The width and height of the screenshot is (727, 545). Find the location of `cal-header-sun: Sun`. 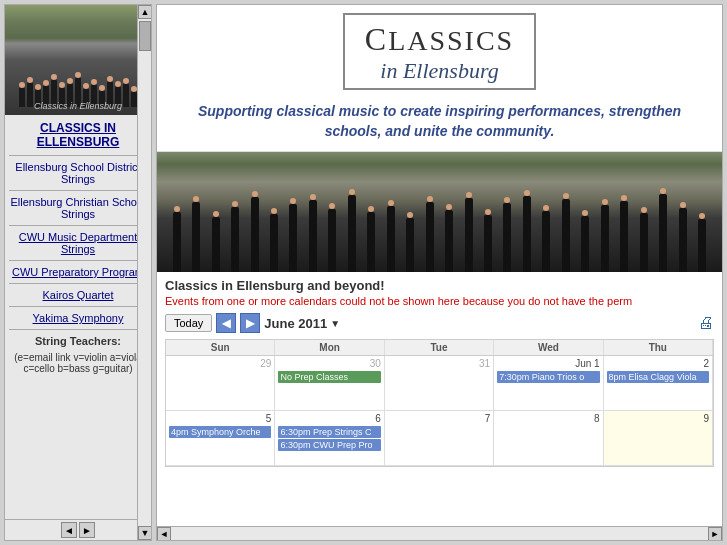

cal-header-sun: Sun is located at coordinates (220, 348).